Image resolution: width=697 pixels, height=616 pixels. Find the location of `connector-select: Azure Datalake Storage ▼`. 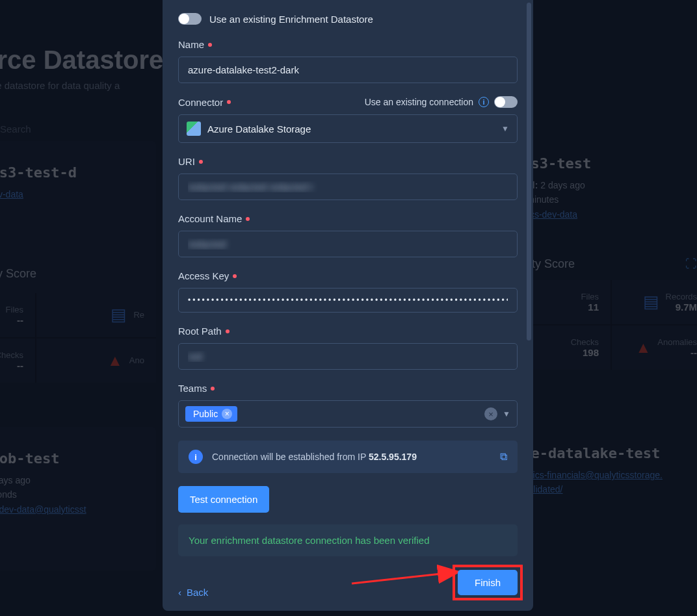

connector-select: Azure Datalake Storage ▼ is located at coordinates (348, 129).